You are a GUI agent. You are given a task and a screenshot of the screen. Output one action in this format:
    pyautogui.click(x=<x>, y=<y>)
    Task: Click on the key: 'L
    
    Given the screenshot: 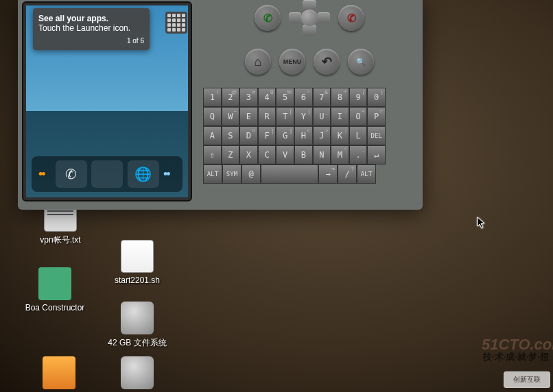 What is the action you would take?
    pyautogui.click(x=358, y=136)
    